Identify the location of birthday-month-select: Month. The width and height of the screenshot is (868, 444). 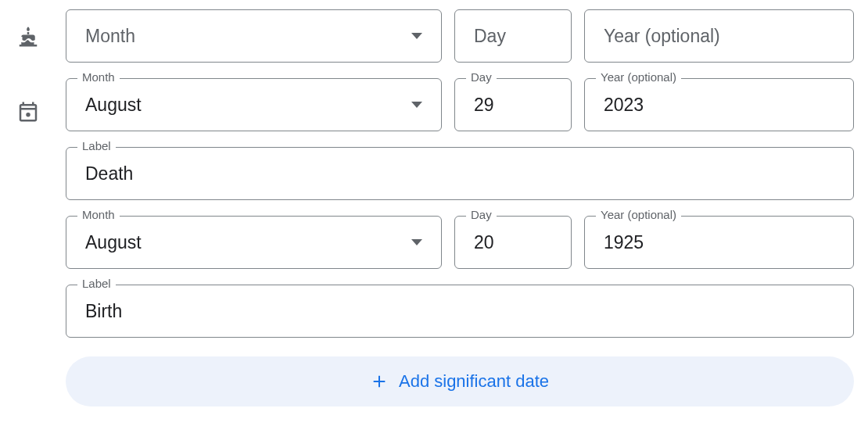
(253, 36).